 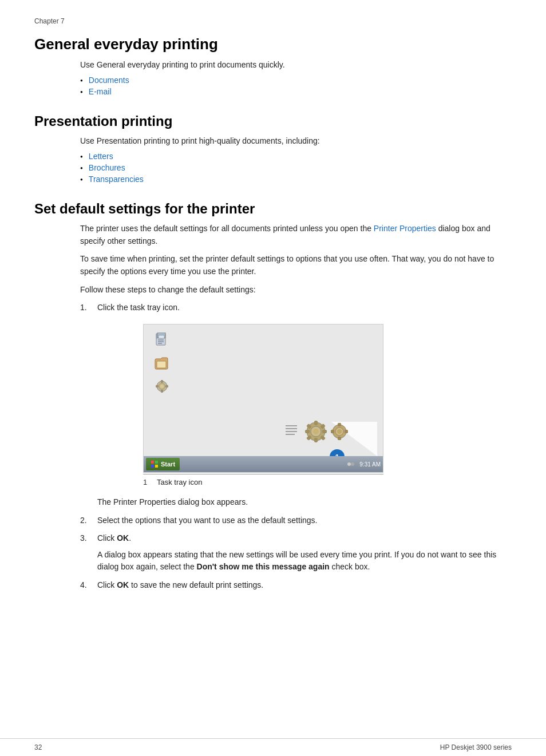 I want to click on step-3: 3. Click OK. A dialog box appears statin…, so click(x=296, y=553).